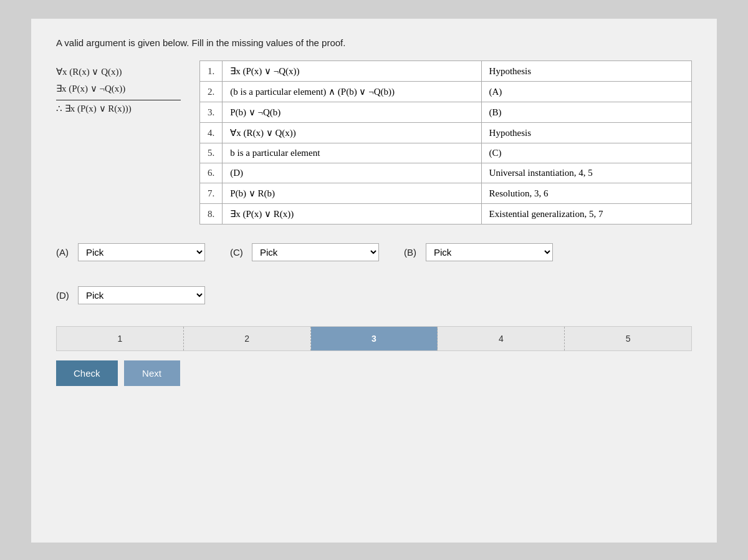  Describe the element at coordinates (446, 92) in the screenshot. I see `table-row: 2.(b is a particular element) ∧ (P(b) ∨ …` at that location.